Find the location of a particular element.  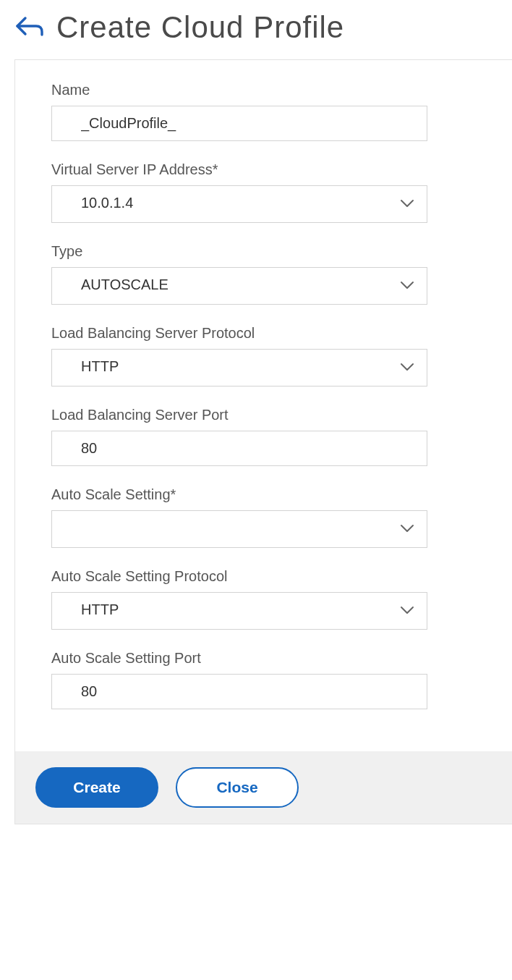

lb-port-input is located at coordinates (239, 449).